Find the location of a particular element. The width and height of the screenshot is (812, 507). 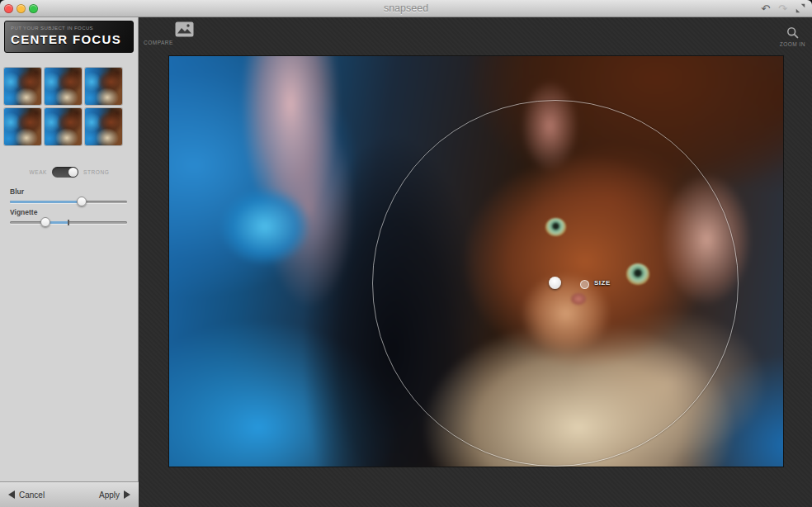

vignette-slider-group: Vignette is located at coordinates (68, 216).